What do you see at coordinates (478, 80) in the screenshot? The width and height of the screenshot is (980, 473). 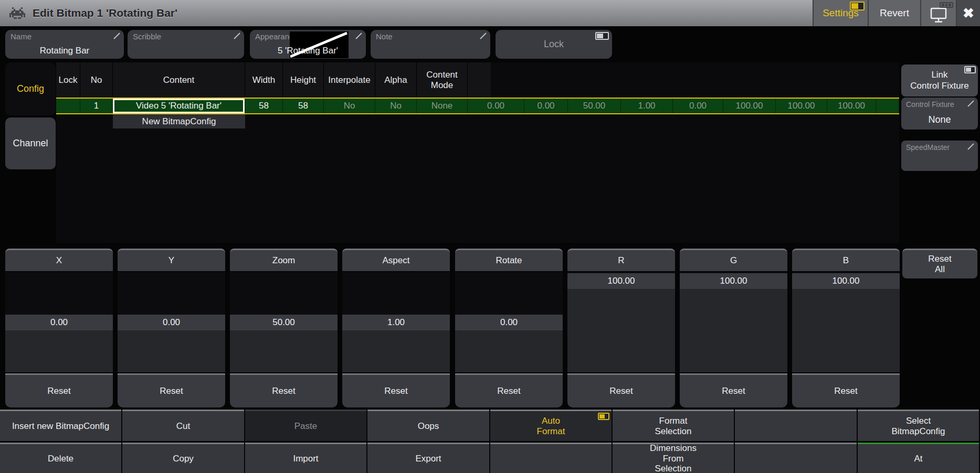 I see `table-header-row: LockNoContentWidthHeightInterpolateAlpha…` at bounding box center [478, 80].